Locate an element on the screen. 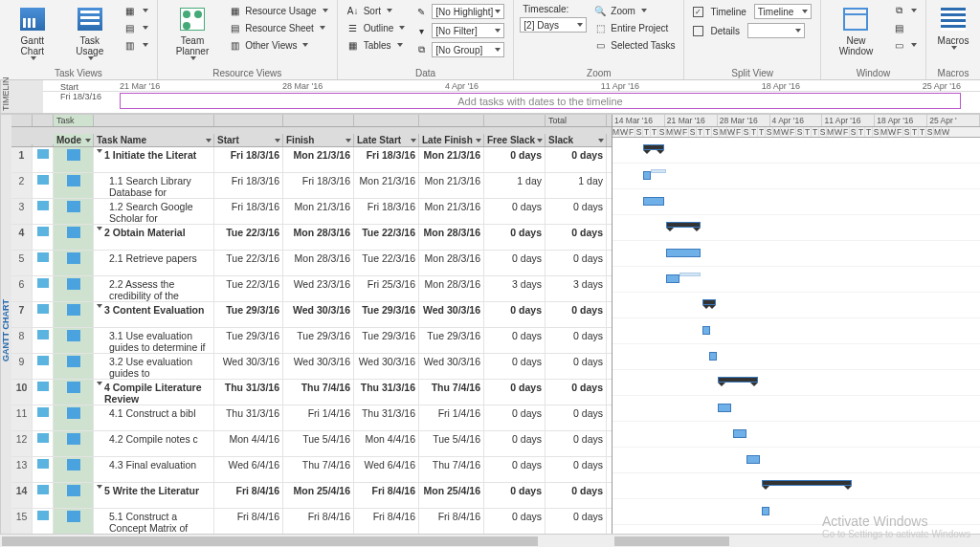 The image size is (980, 547). macros-button: Macros is located at coordinates (953, 33).